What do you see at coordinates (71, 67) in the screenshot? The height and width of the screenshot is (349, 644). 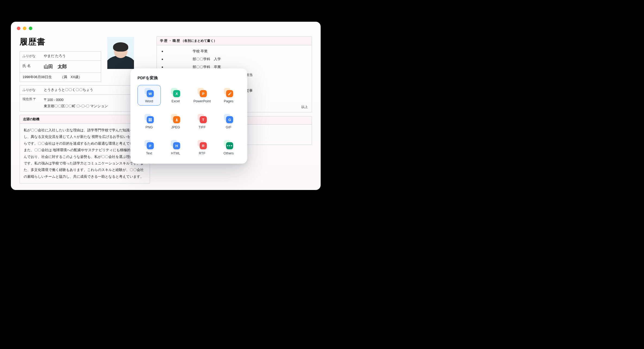 I see `name-value: 山田 太郎` at bounding box center [71, 67].